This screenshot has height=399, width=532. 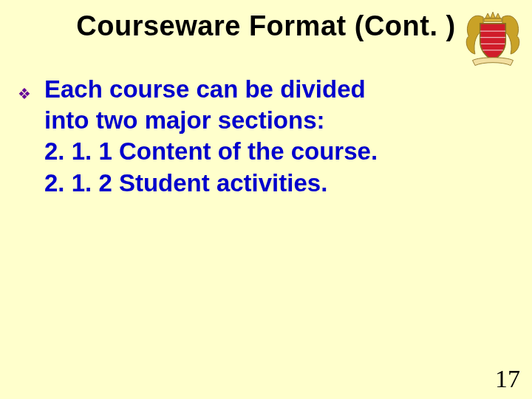 I want to click on slide-title: Courseware Format (Cont. ), so click(x=266, y=27).